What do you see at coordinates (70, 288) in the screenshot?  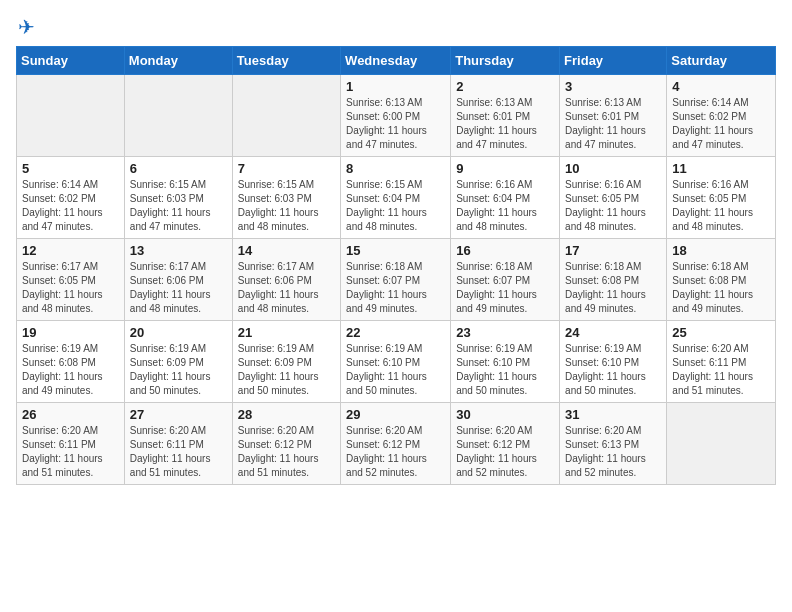 I see `day-info: Sunrise: 6:17 AM Sunset: 6:05 PM Dayligh…` at bounding box center [70, 288].